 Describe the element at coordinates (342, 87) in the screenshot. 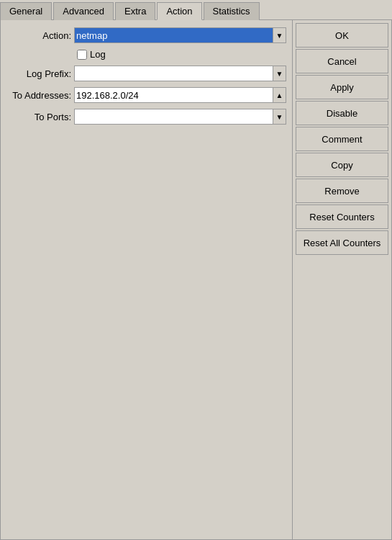

I see `apply-button: Apply` at that location.